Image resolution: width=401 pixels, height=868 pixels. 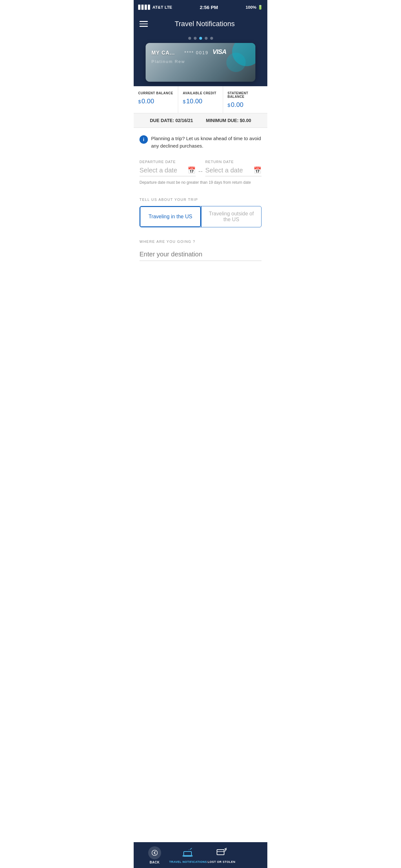 What do you see at coordinates (168, 171) in the screenshot?
I see `departure-date-input: Select a date 📅` at bounding box center [168, 171].